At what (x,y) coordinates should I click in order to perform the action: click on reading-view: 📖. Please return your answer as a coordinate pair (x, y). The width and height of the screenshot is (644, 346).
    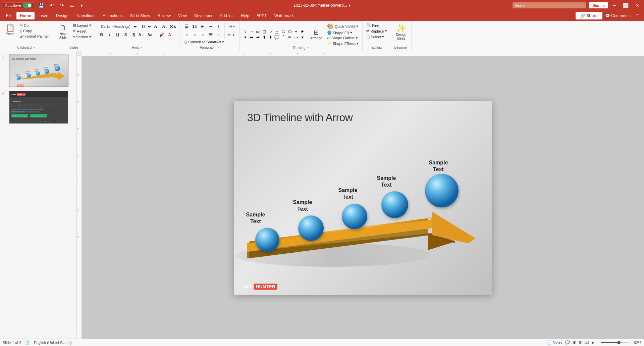
    Looking at the image, I should click on (587, 342).